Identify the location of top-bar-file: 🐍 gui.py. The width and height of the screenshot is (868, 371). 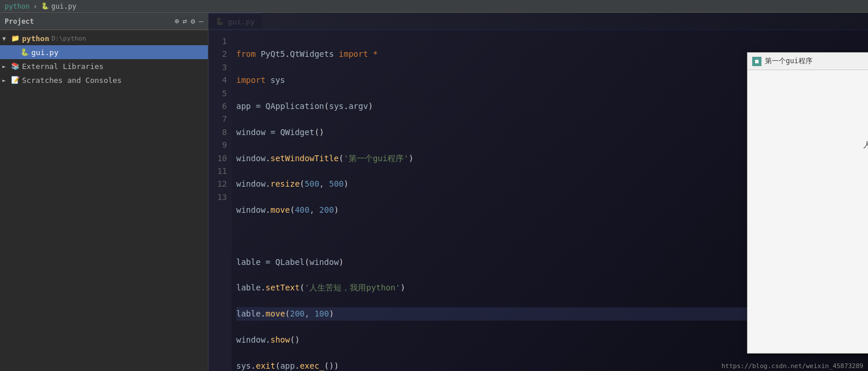
(59, 6).